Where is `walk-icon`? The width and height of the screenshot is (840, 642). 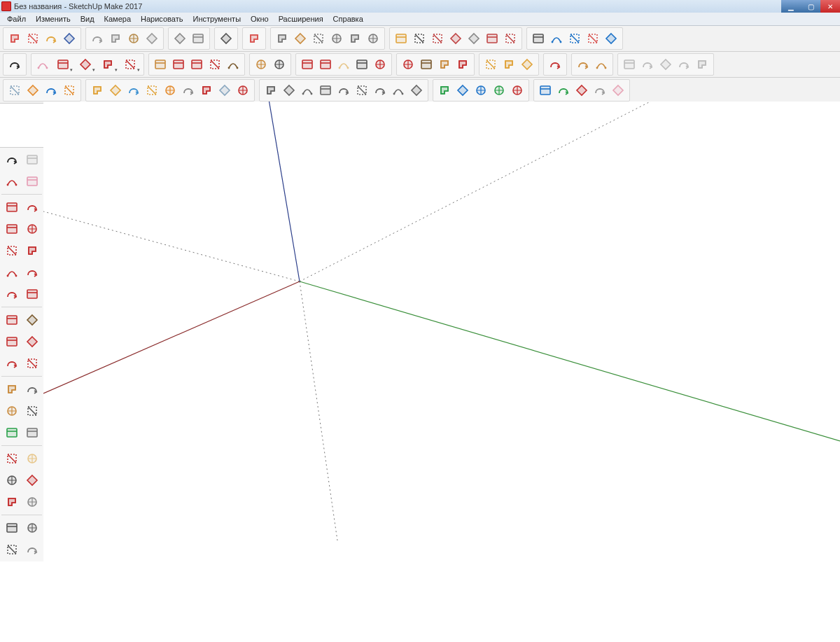 walk-icon is located at coordinates (601, 64).